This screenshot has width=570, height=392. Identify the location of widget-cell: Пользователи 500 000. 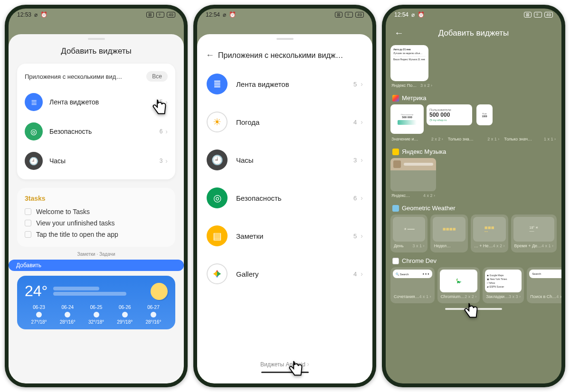
(407, 119).